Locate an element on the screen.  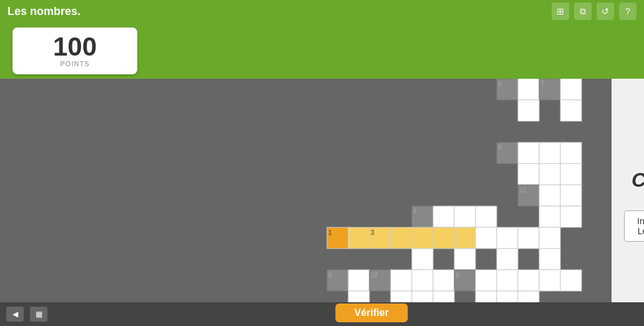
score-label: POINTS is located at coordinates (75, 64).